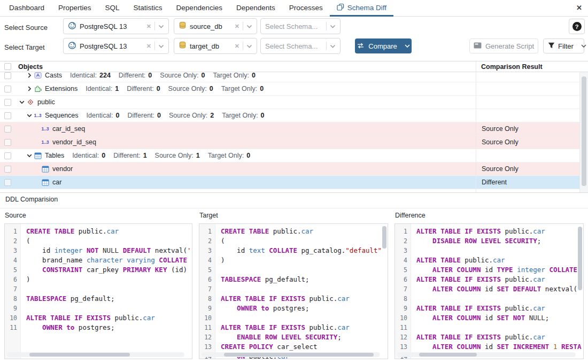 Image resolution: width=588 pixels, height=364 pixels. I want to click on difference-ddl-editor: 1234567891011121314ALTER TABLE IF EXISTS…, so click(489, 291).